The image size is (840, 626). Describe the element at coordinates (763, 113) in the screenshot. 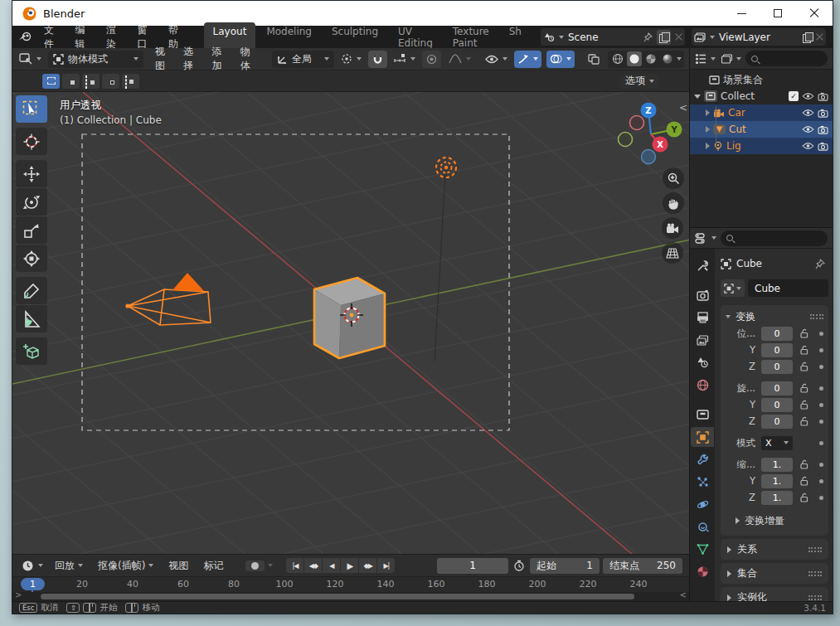

I see `camera-object-name: Car` at that location.